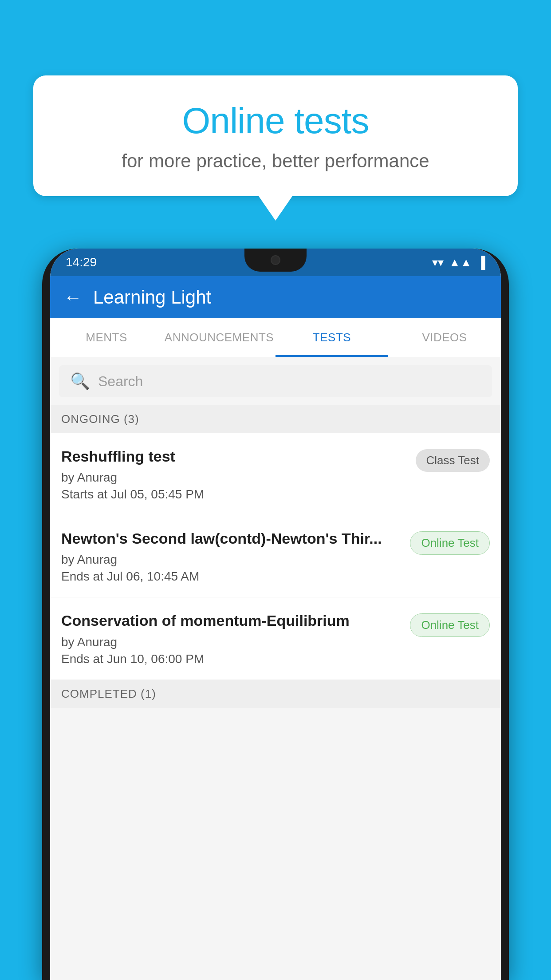 Image resolution: width=551 pixels, height=980 pixels. What do you see at coordinates (450, 625) in the screenshot?
I see `badge-online-test-conservation: Online Test` at bounding box center [450, 625].